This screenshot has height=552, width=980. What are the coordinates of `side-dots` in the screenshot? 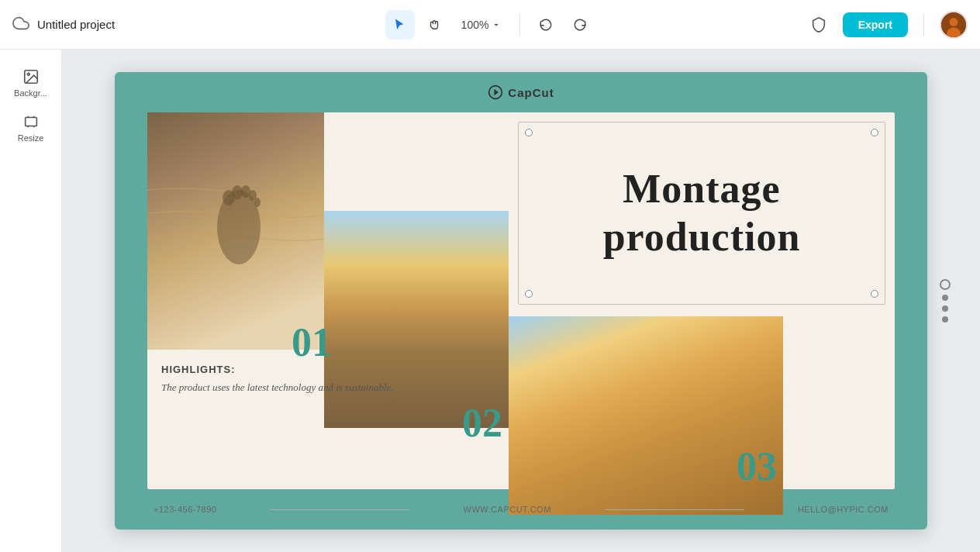 It's located at (945, 301).